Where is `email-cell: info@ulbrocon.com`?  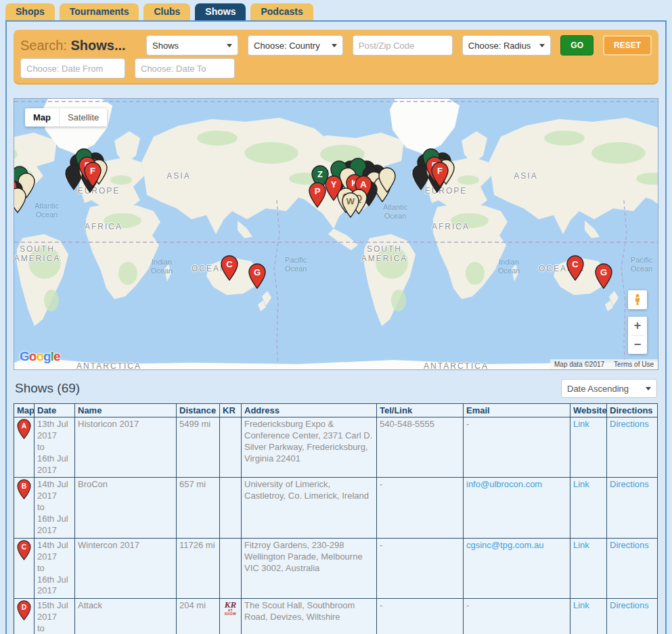
email-cell: info@ulbrocon.com is located at coordinates (517, 507).